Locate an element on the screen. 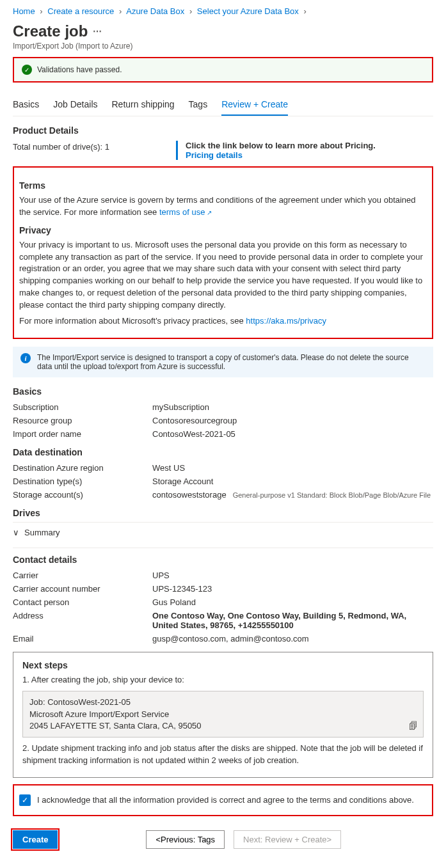  storage-account-value: contosoweststorageGeneral-purpose v1 Sta… is located at coordinates (293, 495).